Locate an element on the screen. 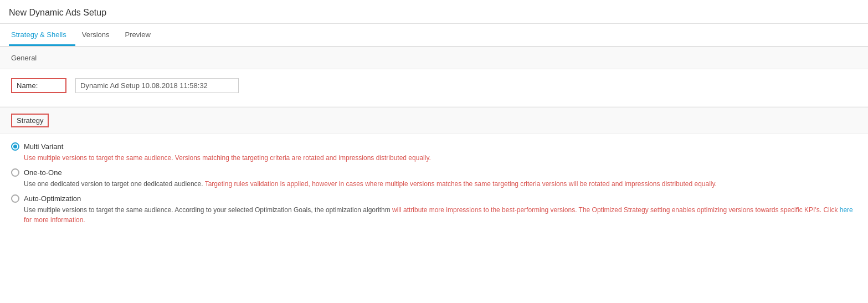 Image resolution: width=868 pixels, height=303 pixels. auto-optimization-label: Auto-Optimization is located at coordinates (52, 198).